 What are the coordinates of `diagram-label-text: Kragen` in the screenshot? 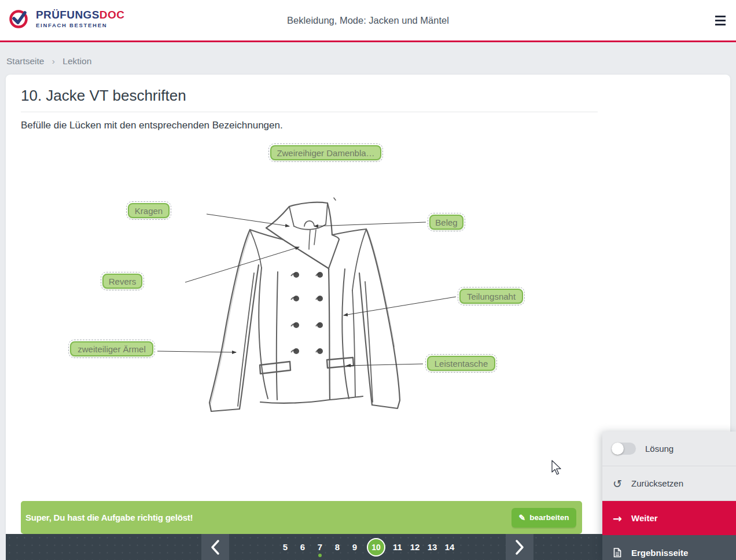 It's located at (149, 211).